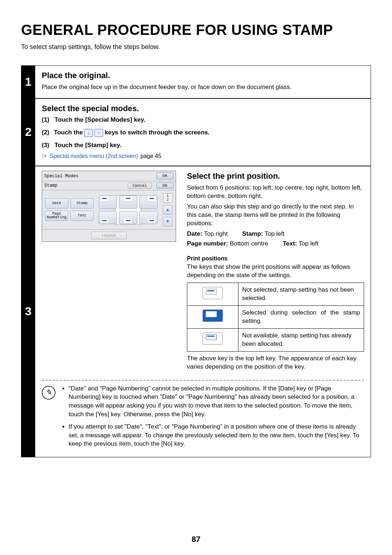  I want to click on cancel-button: Cancel, so click(140, 186).